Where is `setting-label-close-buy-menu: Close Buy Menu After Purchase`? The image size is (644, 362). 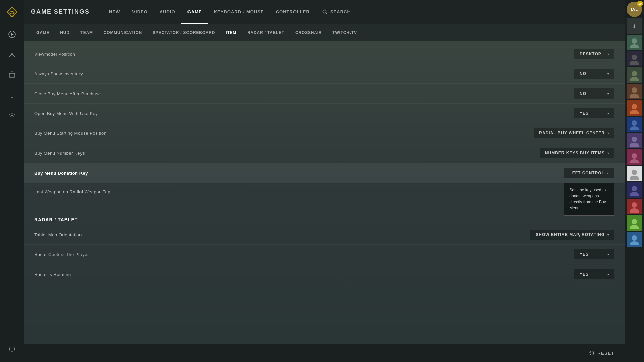 setting-label-close-buy-menu: Close Buy Menu After Purchase is located at coordinates (68, 94).